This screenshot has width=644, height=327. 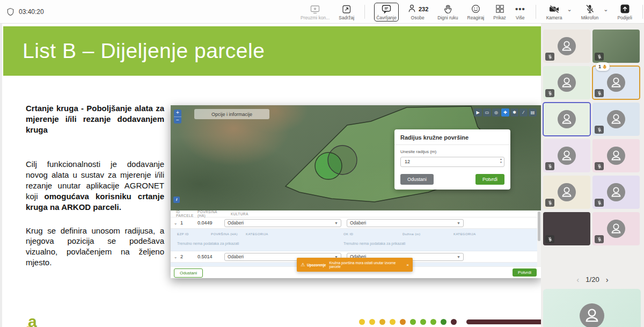 What do you see at coordinates (592, 279) in the screenshot?
I see `page-indicator: 1/20` at bounding box center [592, 279].